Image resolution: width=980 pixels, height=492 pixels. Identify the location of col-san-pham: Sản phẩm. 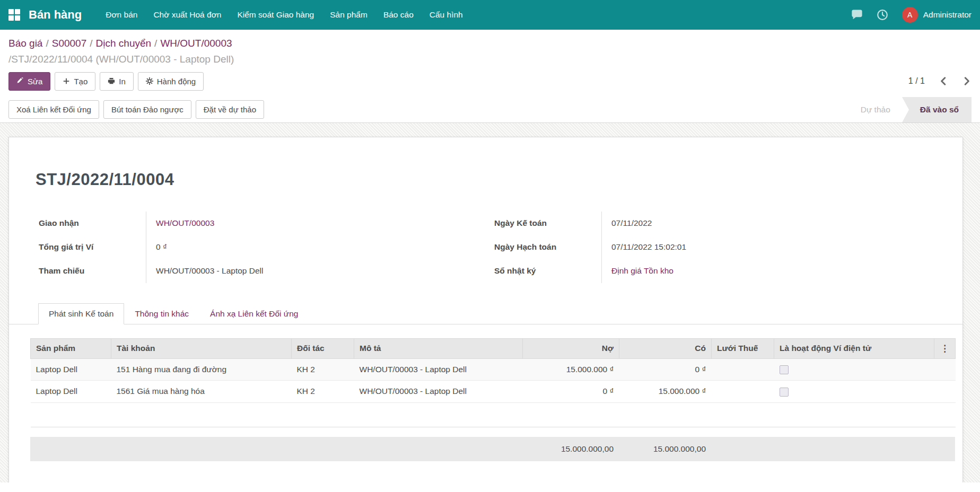
(71, 348).